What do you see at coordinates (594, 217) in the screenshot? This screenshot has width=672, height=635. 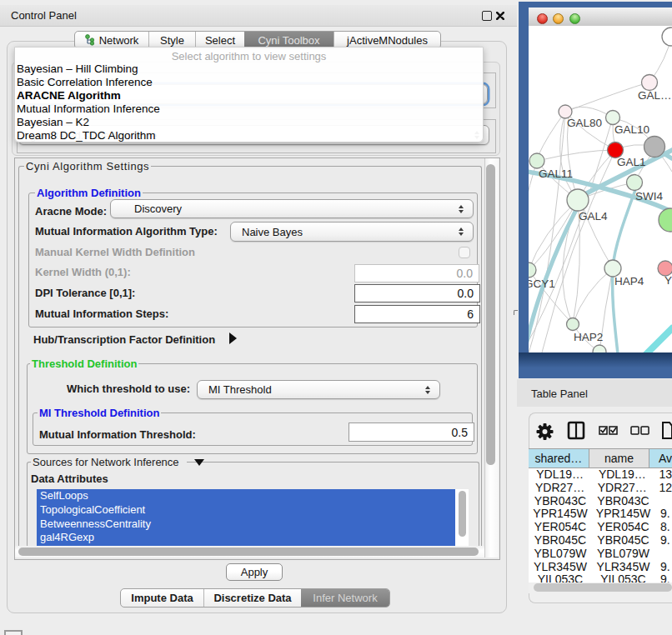 I see `svg-text: GAL4` at bounding box center [594, 217].